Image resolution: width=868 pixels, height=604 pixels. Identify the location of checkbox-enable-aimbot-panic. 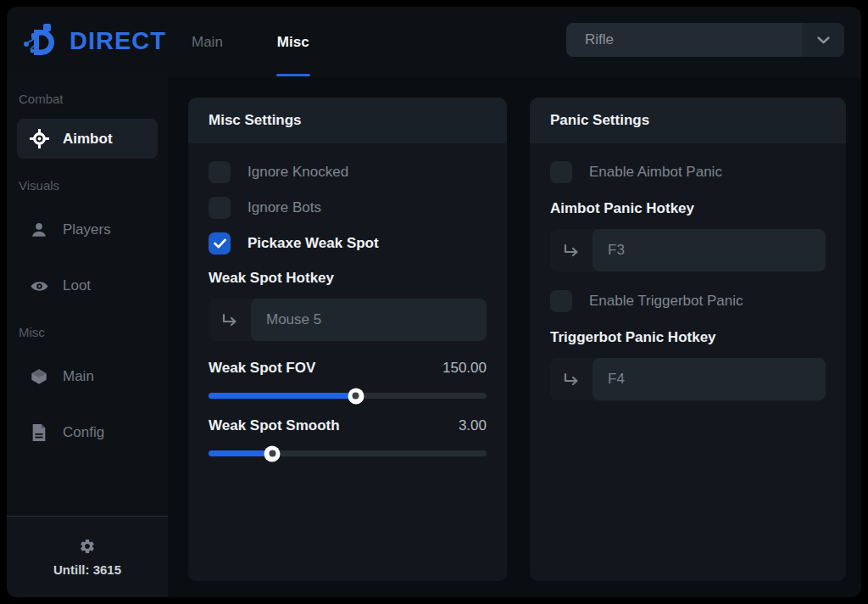
(561, 172).